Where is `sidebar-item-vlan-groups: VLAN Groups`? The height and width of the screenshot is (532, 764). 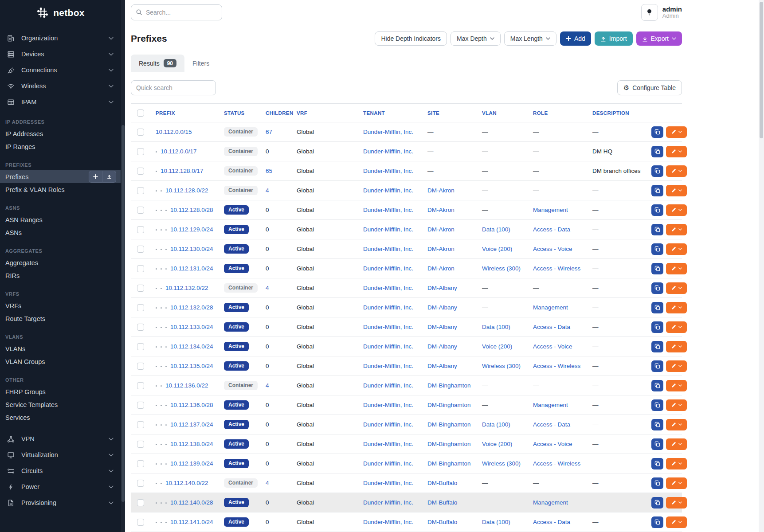
sidebar-item-vlan-groups: VLAN Groups is located at coordinates (60, 362).